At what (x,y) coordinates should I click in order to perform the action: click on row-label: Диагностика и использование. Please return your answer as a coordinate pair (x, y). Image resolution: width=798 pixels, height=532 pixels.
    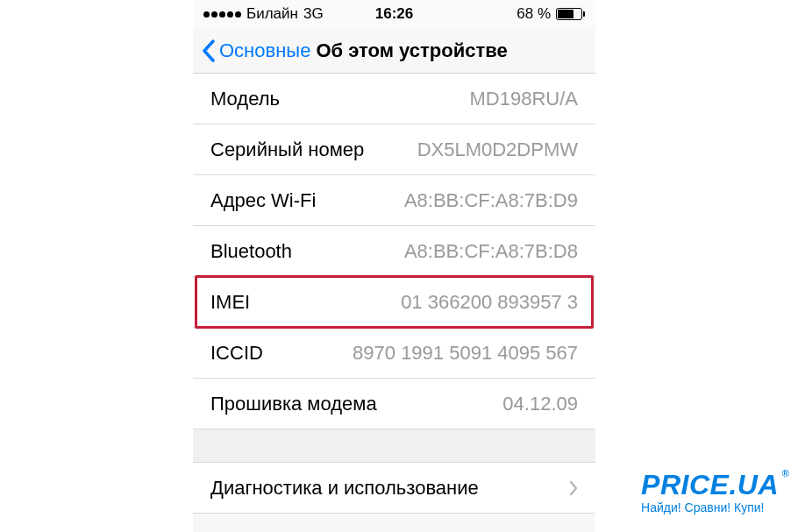
    Looking at the image, I should click on (345, 488).